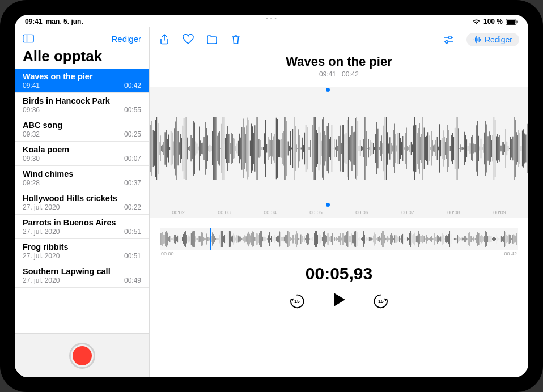 This screenshot has height=392, width=543. I want to click on recording-duration: 00:42, so click(350, 74).